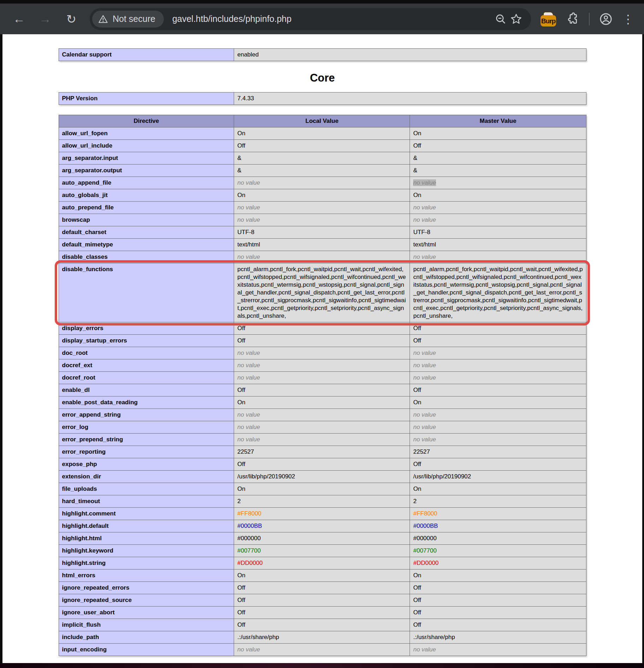 The width and height of the screenshot is (644, 668). I want to click on directive-cell: highlight.string, so click(146, 563).